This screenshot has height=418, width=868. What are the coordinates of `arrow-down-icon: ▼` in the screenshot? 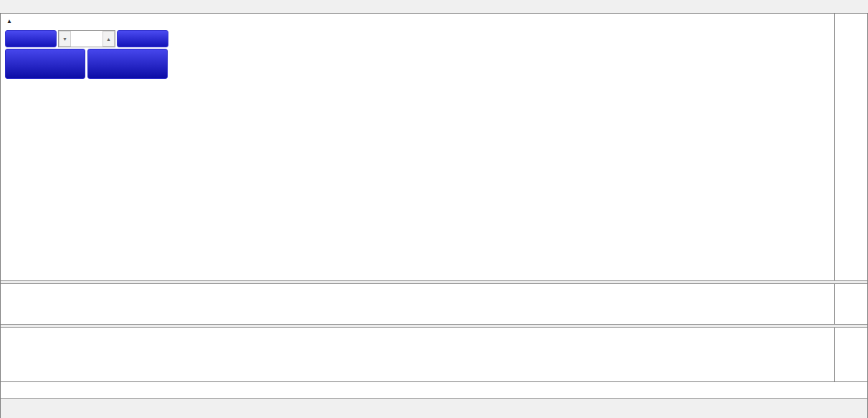 It's located at (65, 39).